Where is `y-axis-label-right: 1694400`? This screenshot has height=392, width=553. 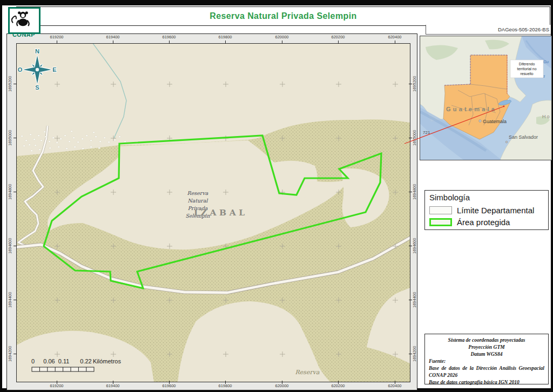
y-axis-label-right: 1694400 is located at coordinates (415, 300).